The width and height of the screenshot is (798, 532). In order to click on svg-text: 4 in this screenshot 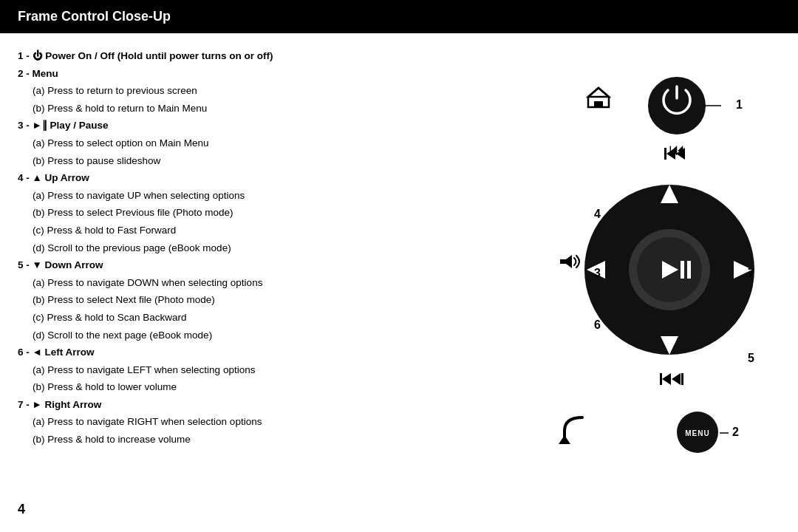, I will do `click(597, 214)`.